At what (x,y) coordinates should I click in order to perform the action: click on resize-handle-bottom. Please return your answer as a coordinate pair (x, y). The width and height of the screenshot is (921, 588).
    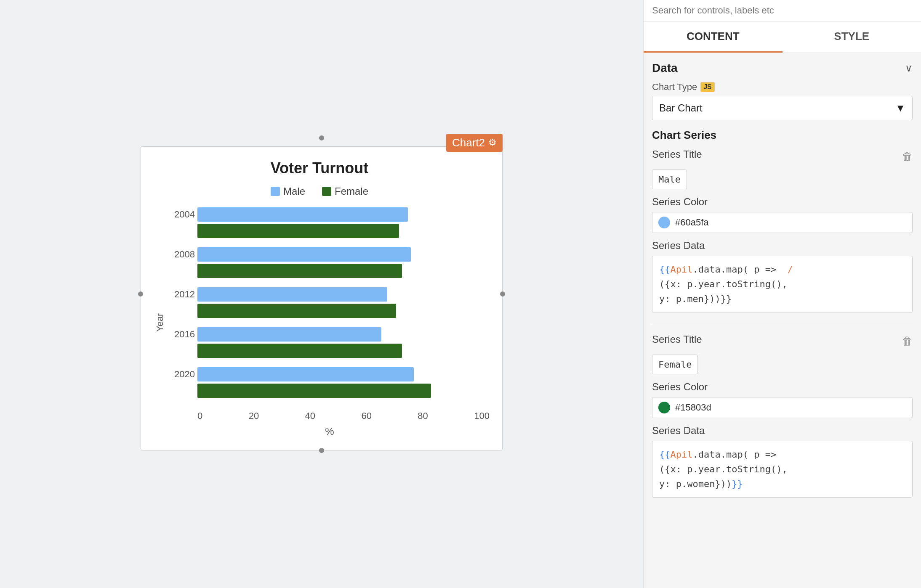
    Looking at the image, I should click on (322, 450).